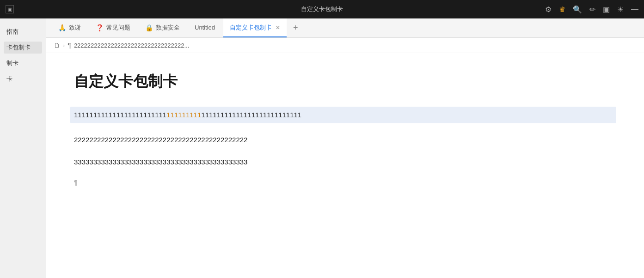 Image resolution: width=644 pixels, height=278 pixels. Describe the element at coordinates (57, 45) in the screenshot. I see `breadcrumb-doc-icon: 🗋` at that location.